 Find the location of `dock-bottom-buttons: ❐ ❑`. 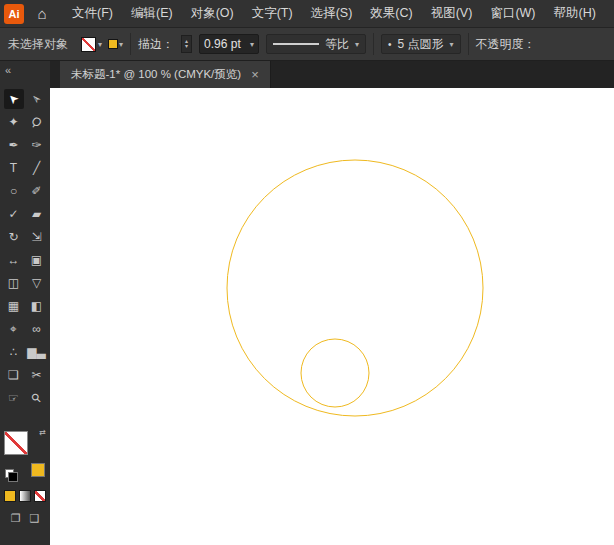

dock-bottom-buttons: ❐ ❑ is located at coordinates (25, 518).